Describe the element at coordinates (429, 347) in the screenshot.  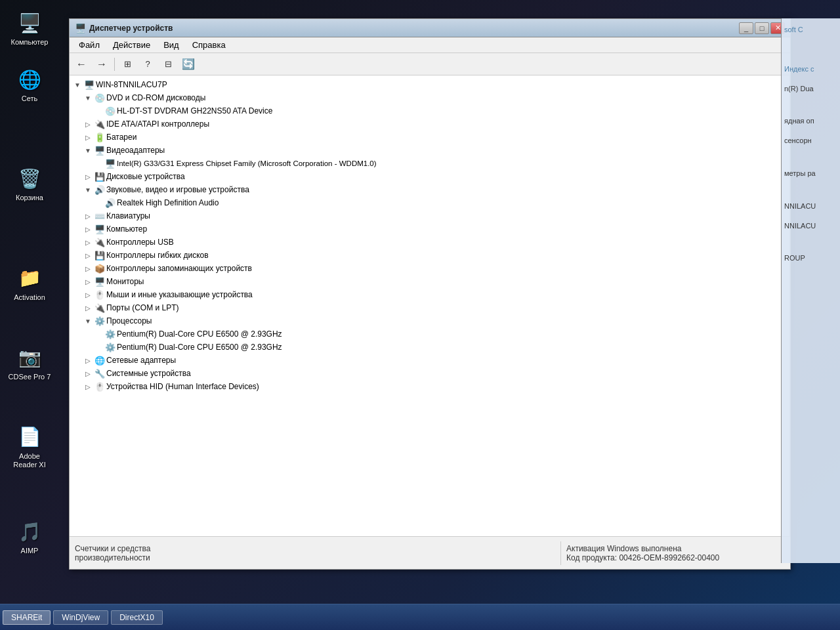
I see `tree-cpu2: ▷ ⚙️ Pentium(R) Dual-Core CPU E6500 @ 2.…` at that location.